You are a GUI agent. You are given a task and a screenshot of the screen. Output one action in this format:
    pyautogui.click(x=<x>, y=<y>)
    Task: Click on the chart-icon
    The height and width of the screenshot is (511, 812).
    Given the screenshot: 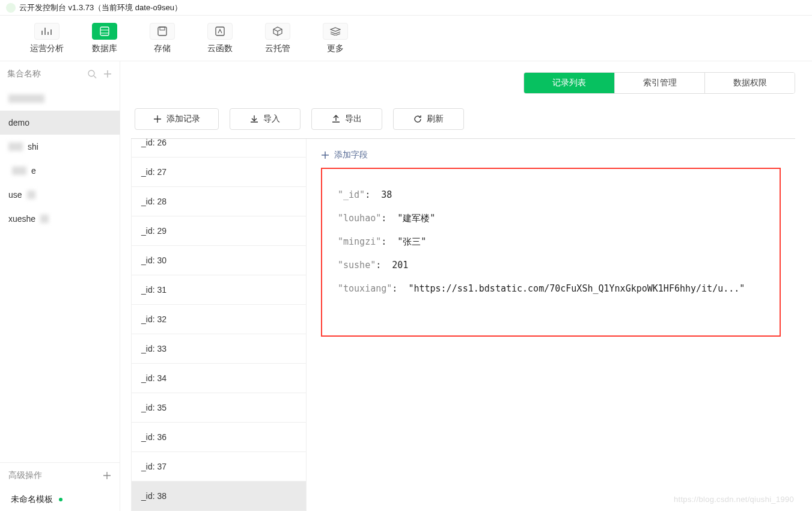 What is the action you would take?
    pyautogui.click(x=47, y=31)
    